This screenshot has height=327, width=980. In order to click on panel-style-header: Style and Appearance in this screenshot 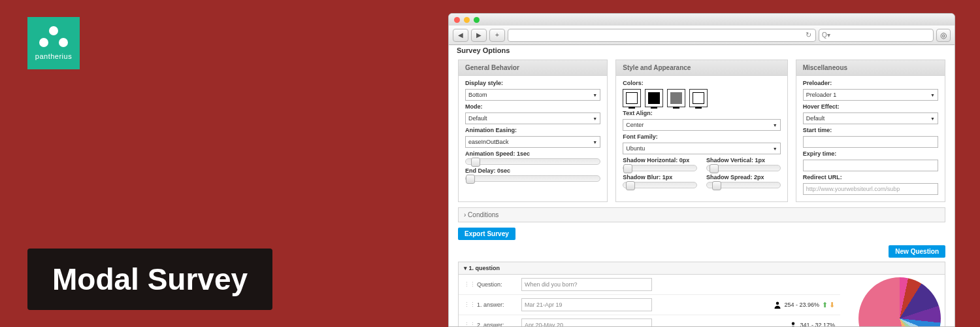, I will do `click(702, 68)`.